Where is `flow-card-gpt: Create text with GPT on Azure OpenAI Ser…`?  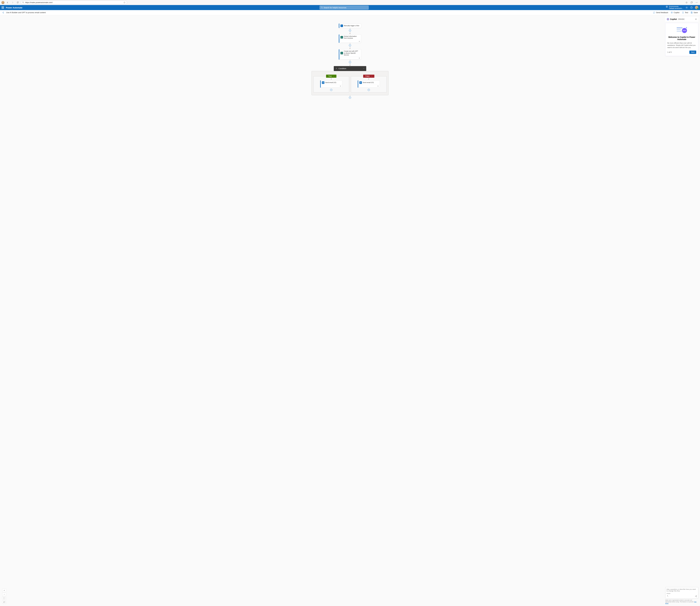 flow-card-gpt: Create text with GPT on Azure OpenAI Ser… is located at coordinates (350, 54).